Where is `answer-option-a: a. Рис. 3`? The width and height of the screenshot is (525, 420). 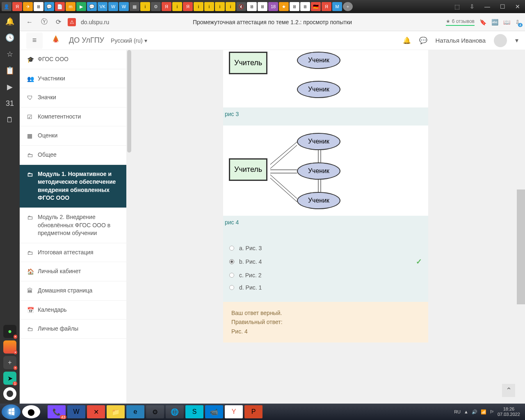 answer-option-a: a. Рис. 3 is located at coordinates (326, 248).